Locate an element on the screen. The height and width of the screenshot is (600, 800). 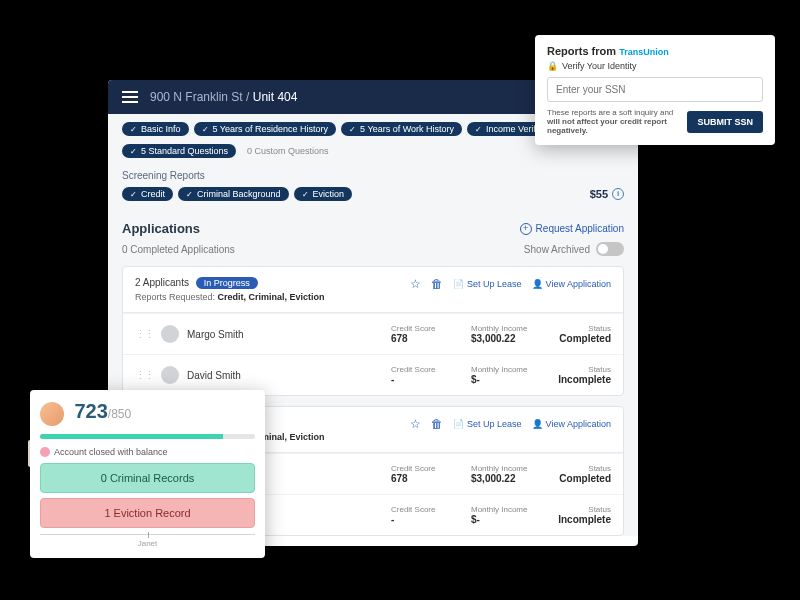
user-avatar is located at coordinates (52, 414).